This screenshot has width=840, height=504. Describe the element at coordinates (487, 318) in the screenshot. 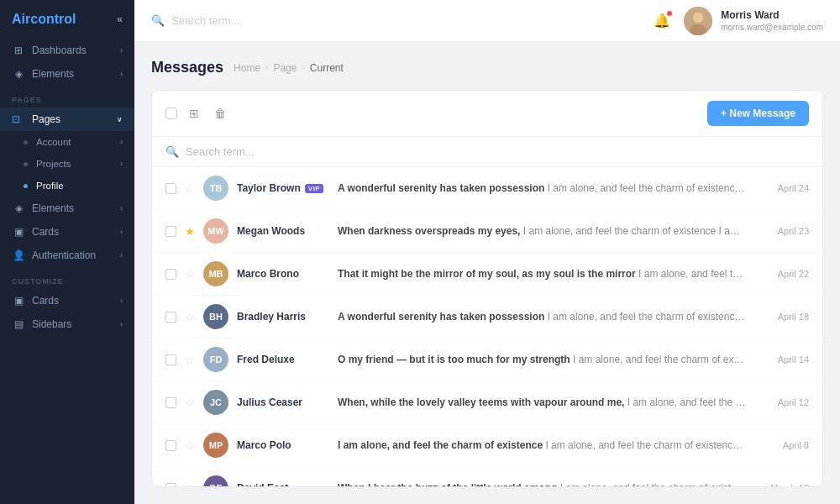

I see `message-row: ☆ BH Bradley Harris A wonderful serenity…` at that location.